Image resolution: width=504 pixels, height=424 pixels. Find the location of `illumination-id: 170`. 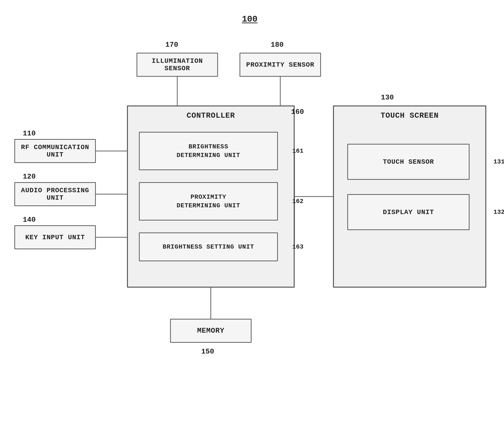

illumination-id: 170 is located at coordinates (172, 45).